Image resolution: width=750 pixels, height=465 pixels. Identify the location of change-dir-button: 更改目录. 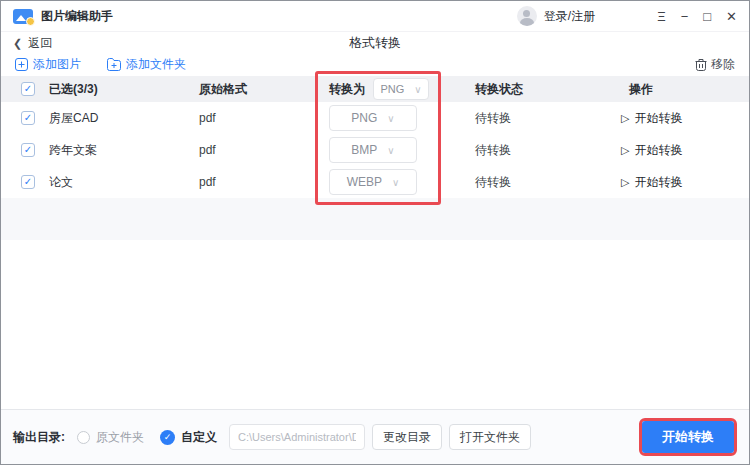
(407, 437).